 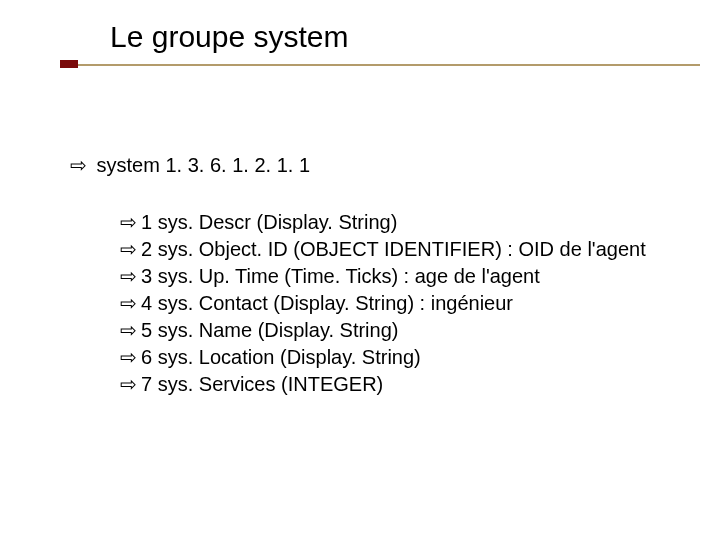 I want to click on divider-accent, so click(x=69, y=64).